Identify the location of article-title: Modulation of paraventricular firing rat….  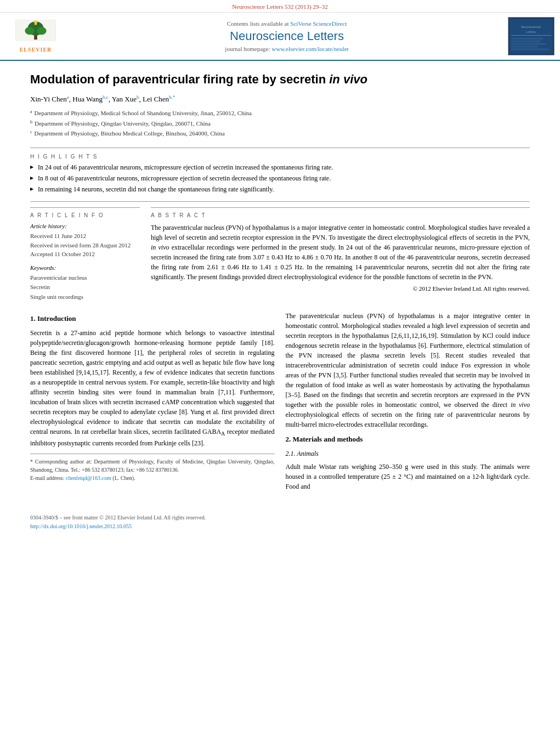
(280, 80).